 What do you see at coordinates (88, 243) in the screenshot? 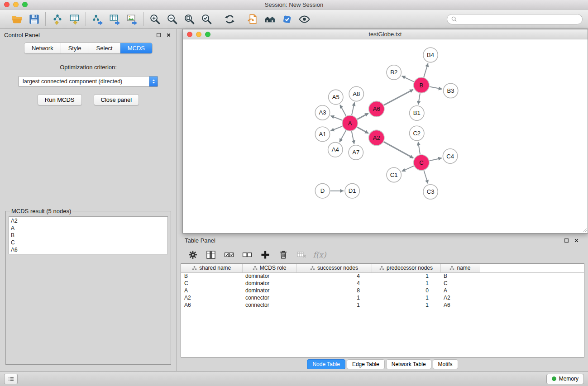
I see `mcds-result-item: C` at bounding box center [88, 243].